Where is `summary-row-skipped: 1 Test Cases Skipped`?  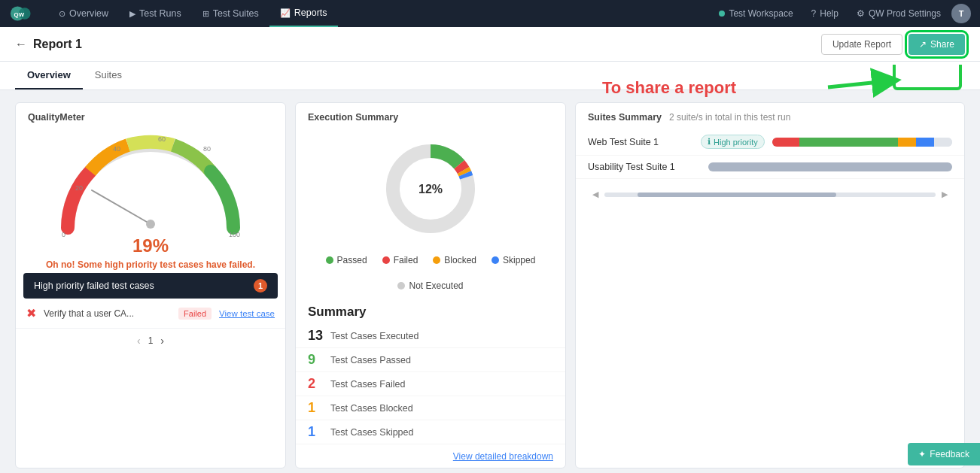 summary-row-skipped: 1 Test Cases Skipped is located at coordinates (431, 432).